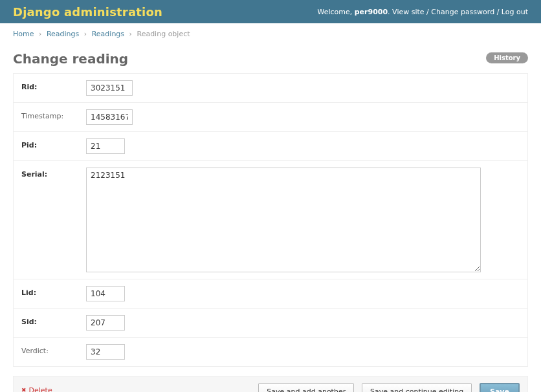 This screenshot has width=541, height=392. I want to click on breadcrumb: Home › Readings › Readings › Reading obj…, so click(270, 34).